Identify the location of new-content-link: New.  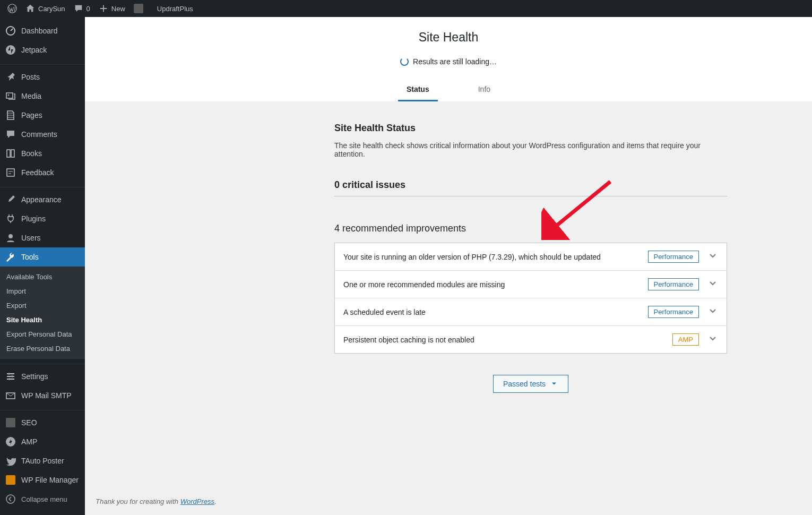
(112, 8).